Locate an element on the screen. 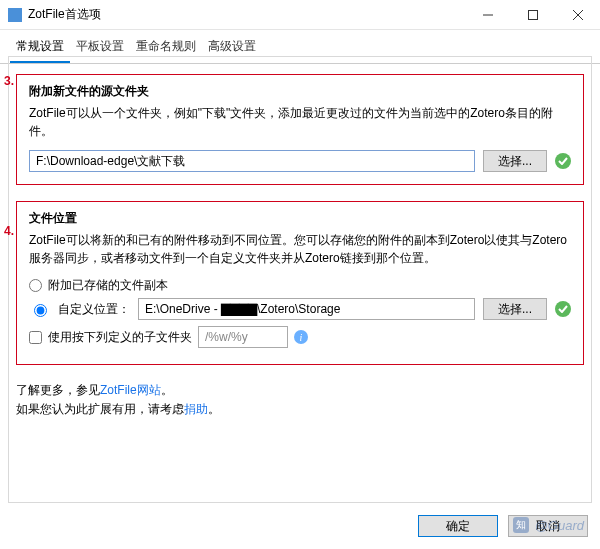  minimize-icon is located at coordinates (488, 15).